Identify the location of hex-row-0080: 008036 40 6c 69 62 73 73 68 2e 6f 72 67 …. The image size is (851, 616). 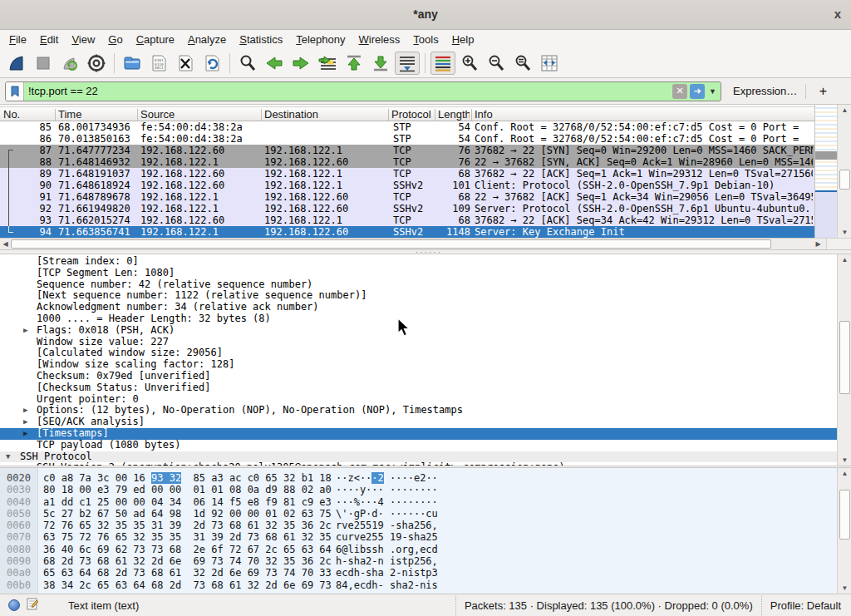
(419, 549).